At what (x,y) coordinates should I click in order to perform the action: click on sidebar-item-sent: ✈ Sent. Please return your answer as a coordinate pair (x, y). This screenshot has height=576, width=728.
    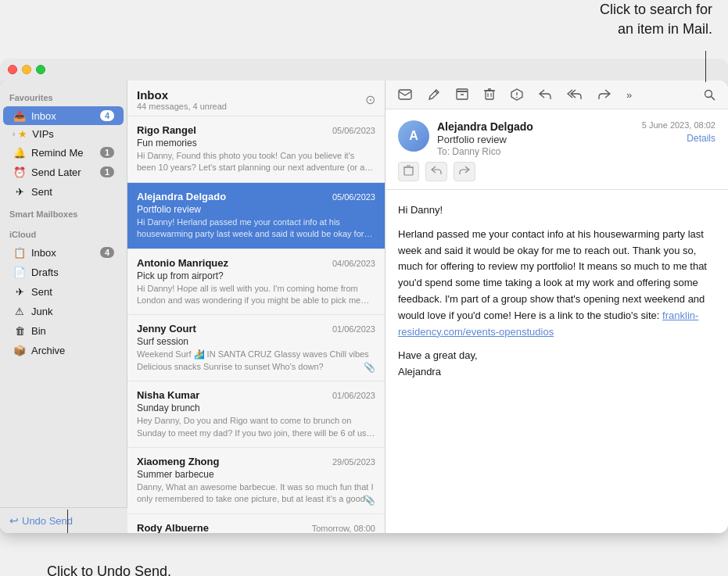
    Looking at the image, I should click on (63, 191).